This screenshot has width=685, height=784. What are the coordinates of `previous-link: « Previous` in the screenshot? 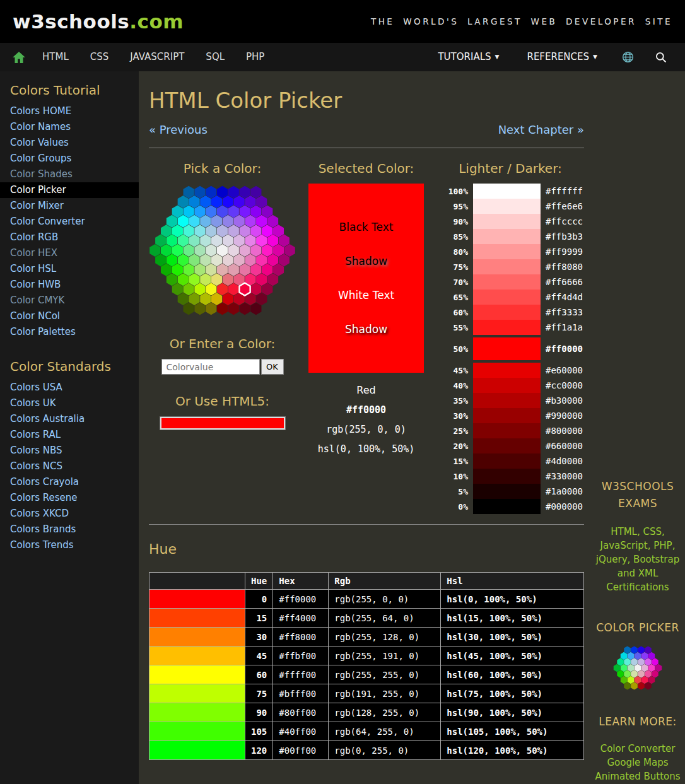 It's located at (178, 130).